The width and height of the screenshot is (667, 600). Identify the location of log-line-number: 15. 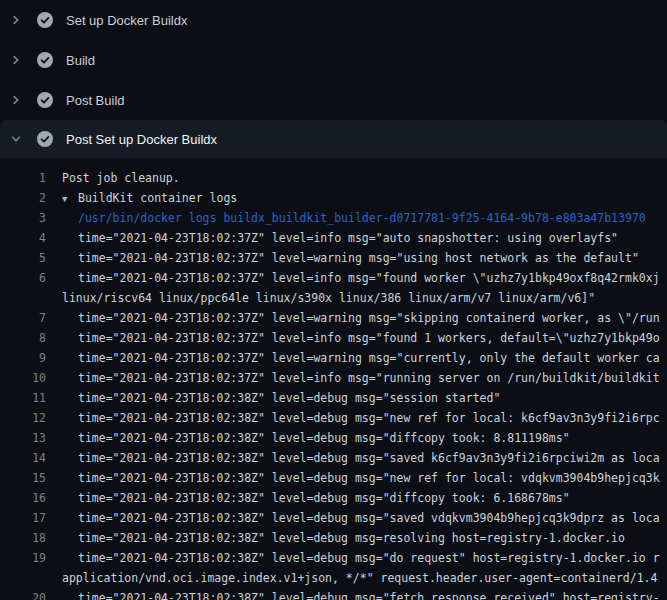
(23, 478).